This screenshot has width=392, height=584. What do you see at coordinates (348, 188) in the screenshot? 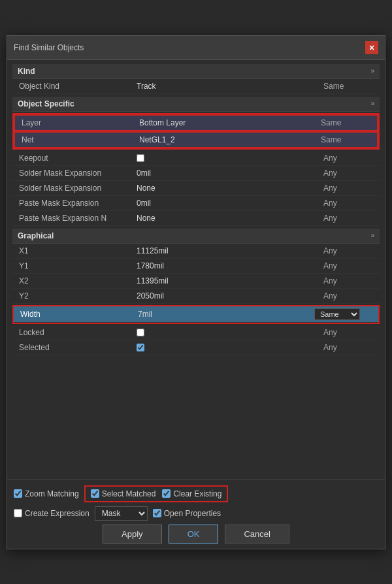
I see `solder-mask-exp2-condition: Any` at bounding box center [348, 188].